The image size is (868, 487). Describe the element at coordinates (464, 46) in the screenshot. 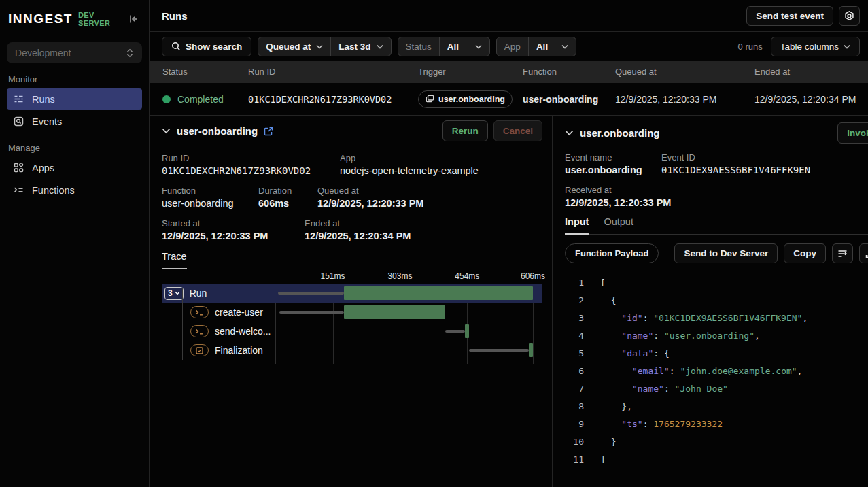

I see `status-filter-dropdown: All` at that location.